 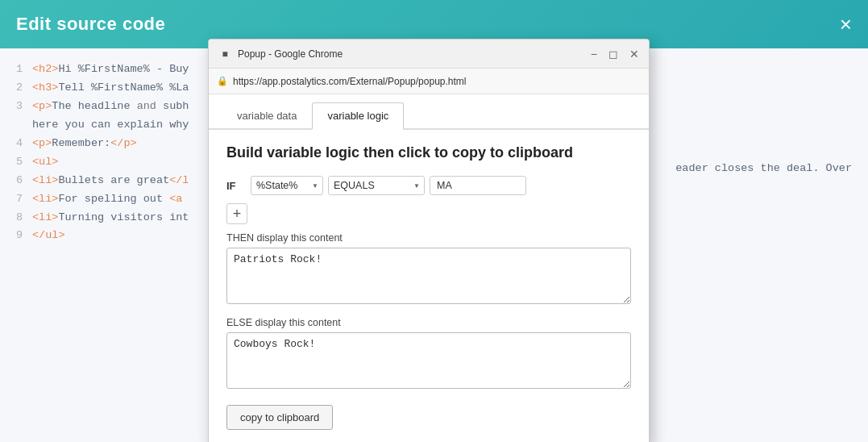 I want to click on if-label: IF, so click(x=236, y=186).